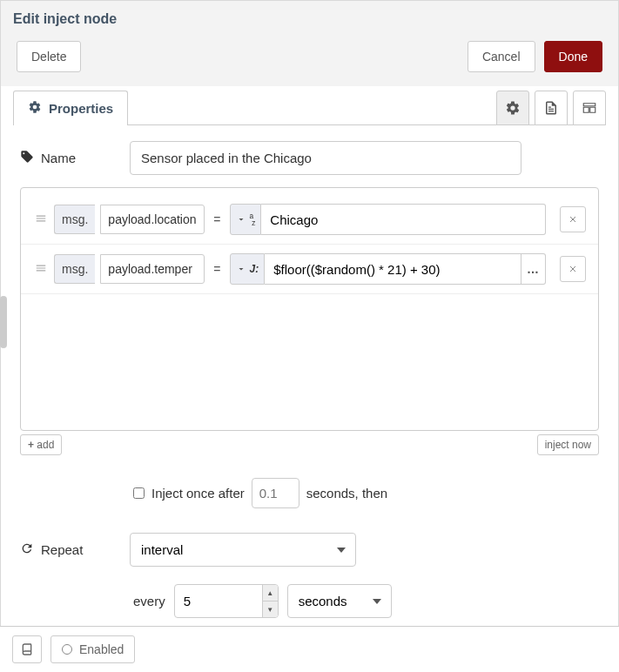 The width and height of the screenshot is (619, 672). Describe the element at coordinates (501, 57) in the screenshot. I see `cancel-button: Cancel` at that location.